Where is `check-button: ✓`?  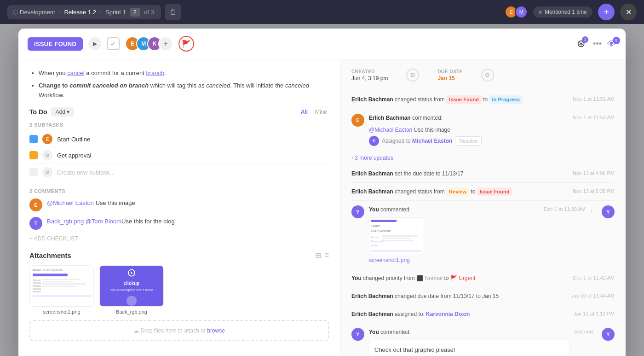
check-button: ✓ is located at coordinates (113, 44).